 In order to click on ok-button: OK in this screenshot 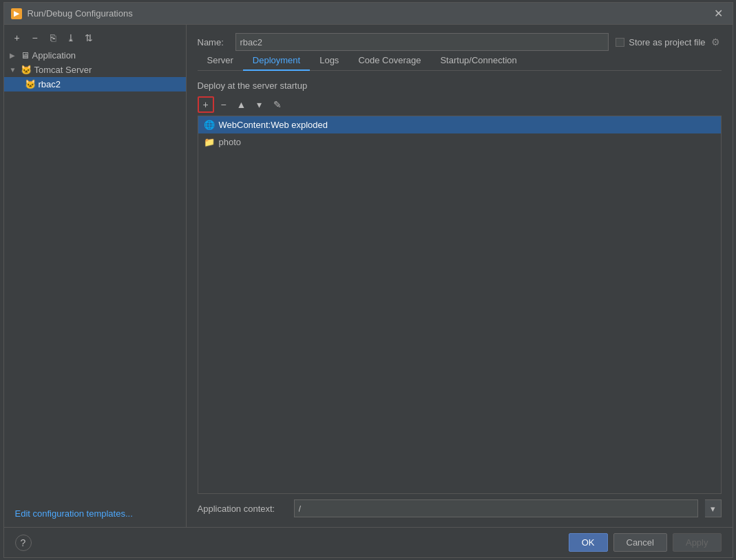, I will do `click(588, 542)`.